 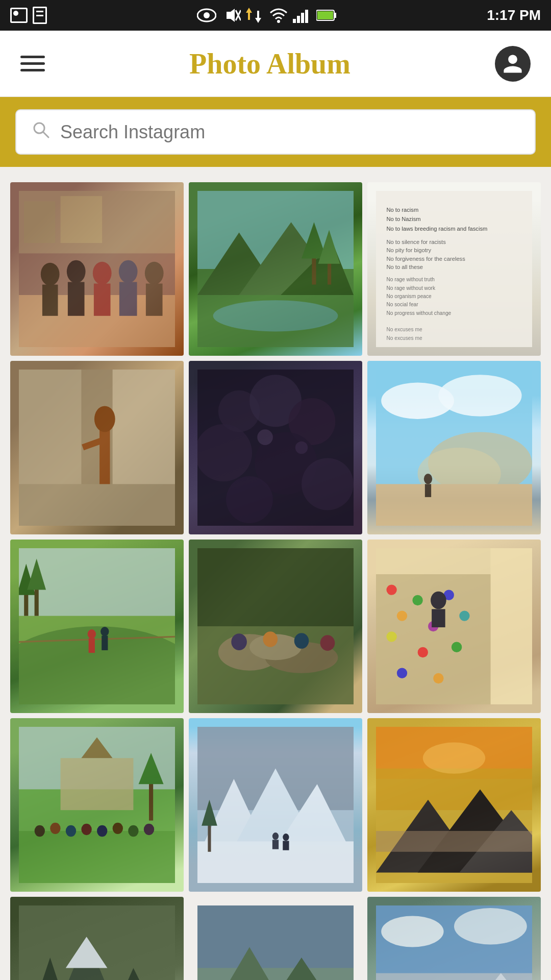 What do you see at coordinates (409, 296) in the screenshot?
I see `svg-text: No organism peace` at bounding box center [409, 296].